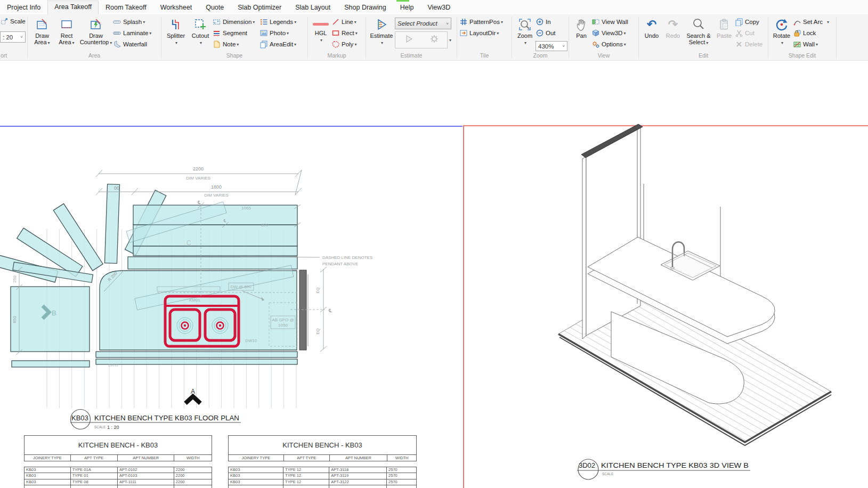 This screenshot has width=868, height=488. I want to click on splitter-button: Splitter▾, so click(176, 31).